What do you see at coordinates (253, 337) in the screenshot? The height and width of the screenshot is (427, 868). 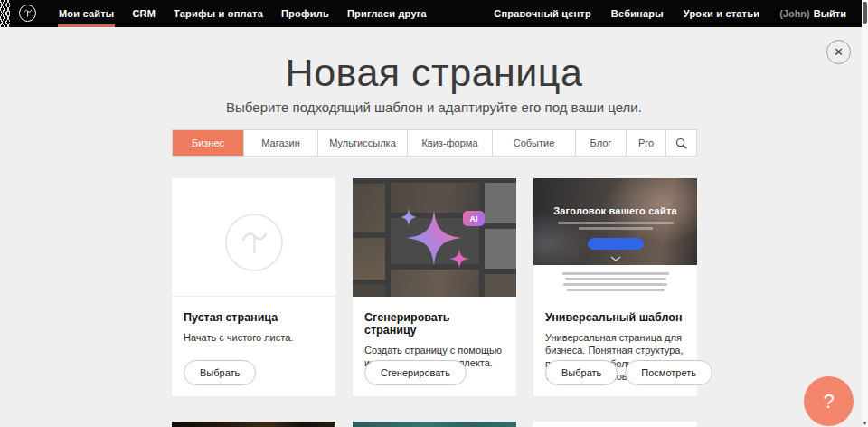 I see `card-description: Начать с чистого листа.` at bounding box center [253, 337].